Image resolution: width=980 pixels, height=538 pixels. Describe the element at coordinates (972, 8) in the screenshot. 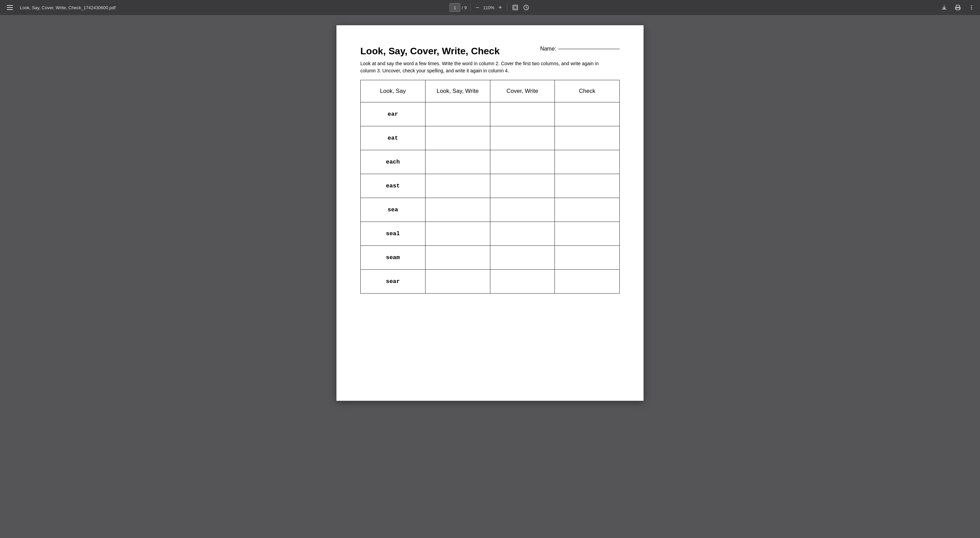

I see `more-options-button` at that location.